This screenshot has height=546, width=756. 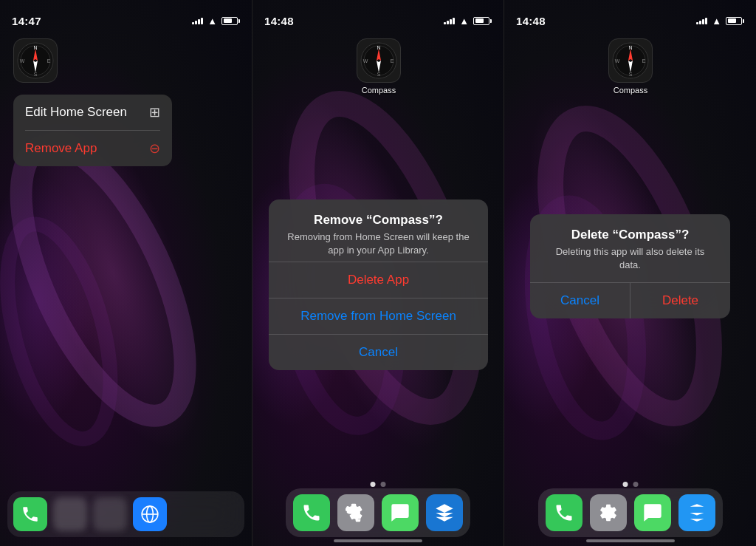 I want to click on remove-from-home-button: Remove from Home Screen, so click(x=378, y=316).